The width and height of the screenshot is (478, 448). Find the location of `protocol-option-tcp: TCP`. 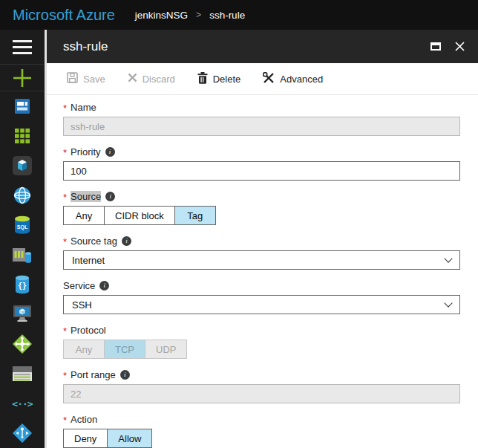

protocol-option-tcp: TCP is located at coordinates (125, 349).